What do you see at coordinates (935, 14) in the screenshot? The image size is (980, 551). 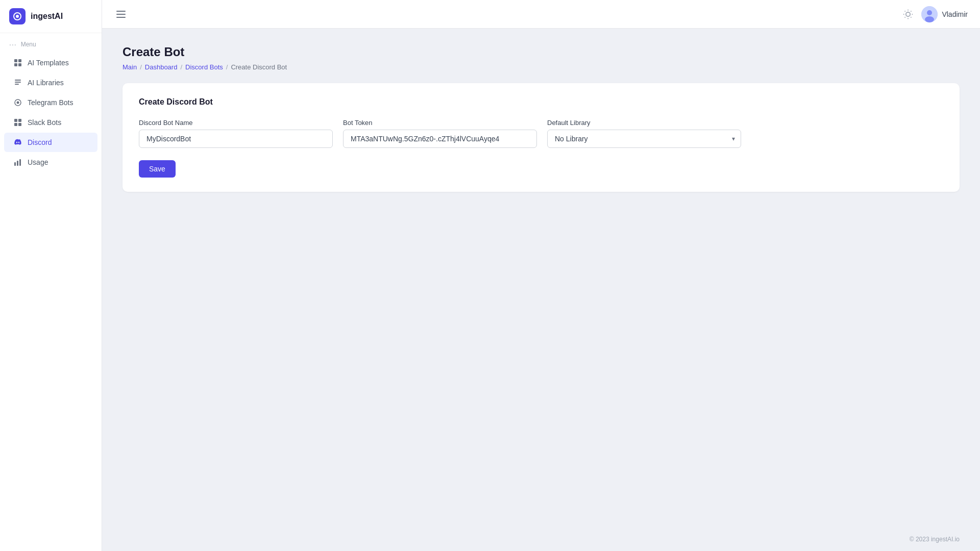 I see `header-right: Vladimir` at bounding box center [935, 14].